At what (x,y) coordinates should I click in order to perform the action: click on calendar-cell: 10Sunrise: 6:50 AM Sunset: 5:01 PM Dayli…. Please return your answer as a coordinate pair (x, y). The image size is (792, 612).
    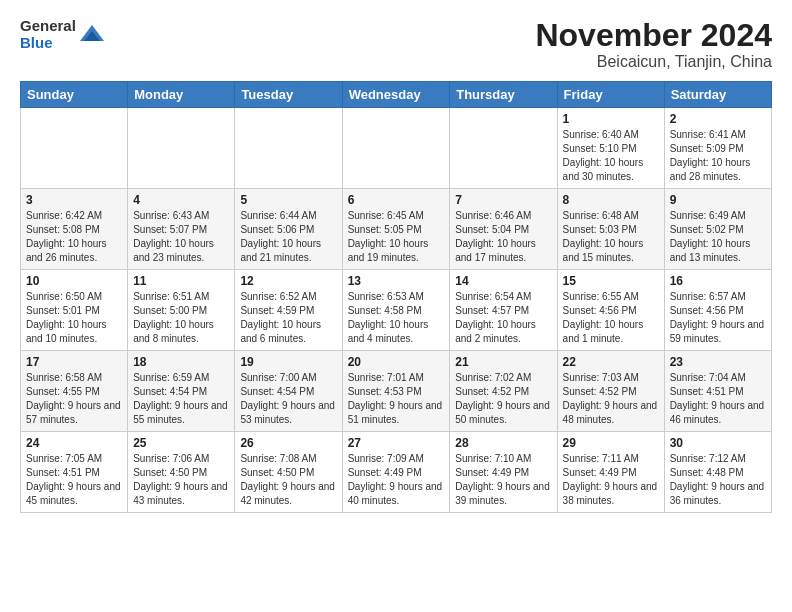
    Looking at the image, I should click on (74, 310).